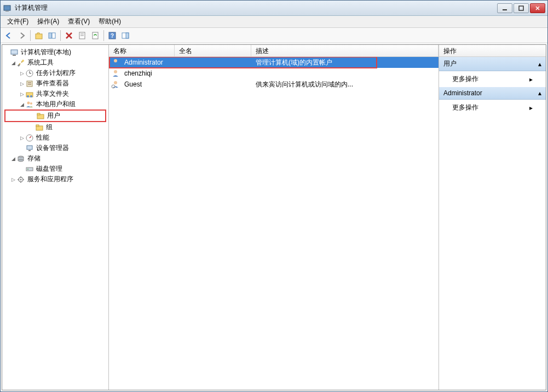  What do you see at coordinates (55, 138) in the screenshot?
I see `tree-performance: ▷ 性能` at bounding box center [55, 138].